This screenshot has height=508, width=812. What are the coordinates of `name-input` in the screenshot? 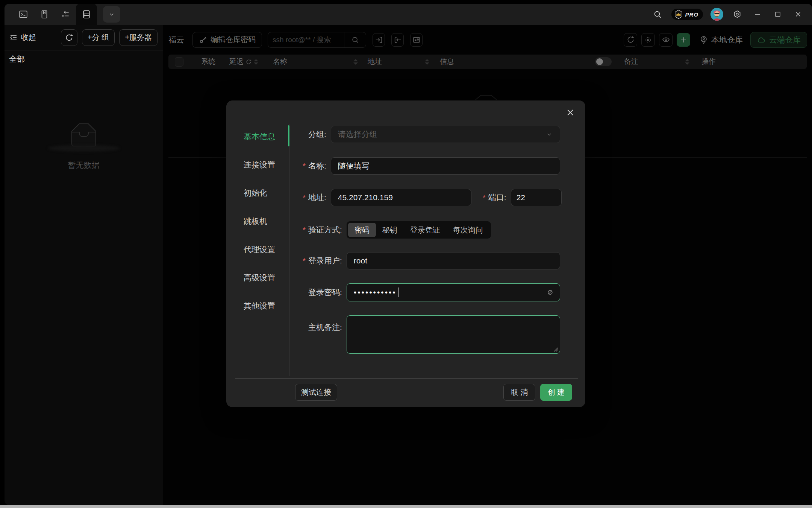 It's located at (445, 166).